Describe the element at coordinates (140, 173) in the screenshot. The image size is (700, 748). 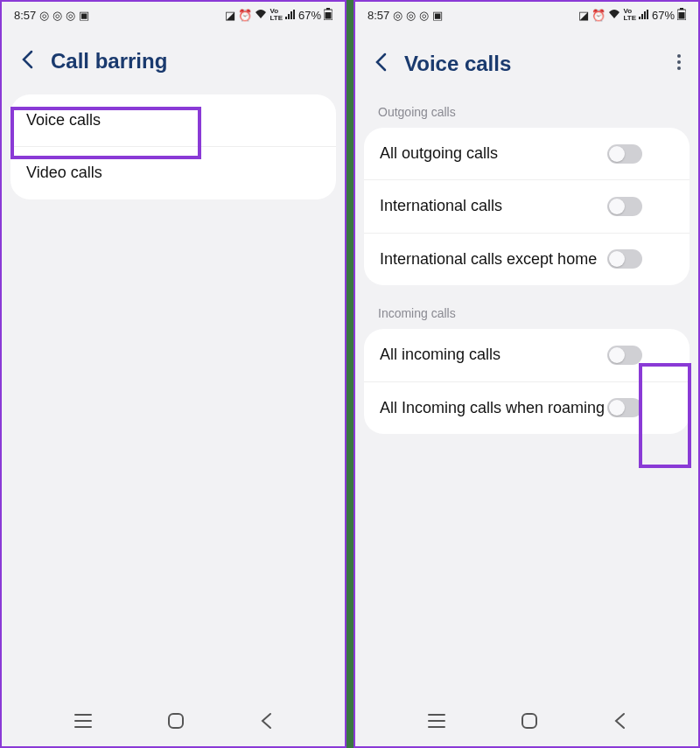
I see `row-label: Video calls` at that location.